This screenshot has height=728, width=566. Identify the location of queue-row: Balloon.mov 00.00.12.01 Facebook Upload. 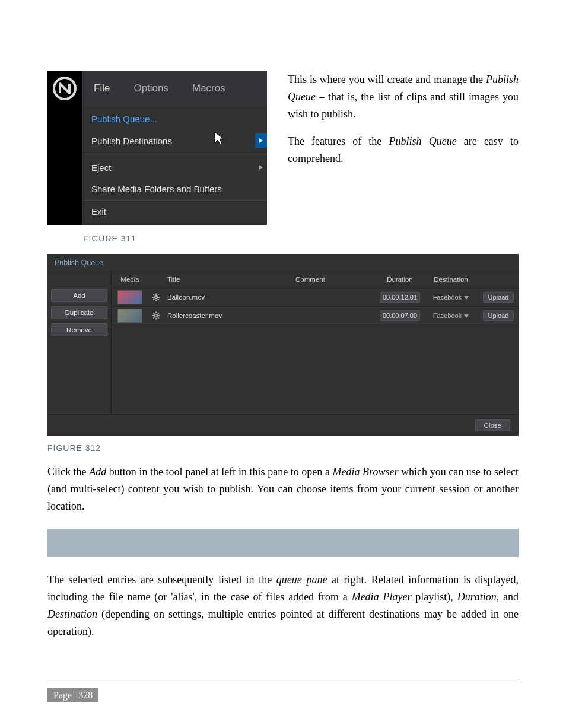
(315, 297).